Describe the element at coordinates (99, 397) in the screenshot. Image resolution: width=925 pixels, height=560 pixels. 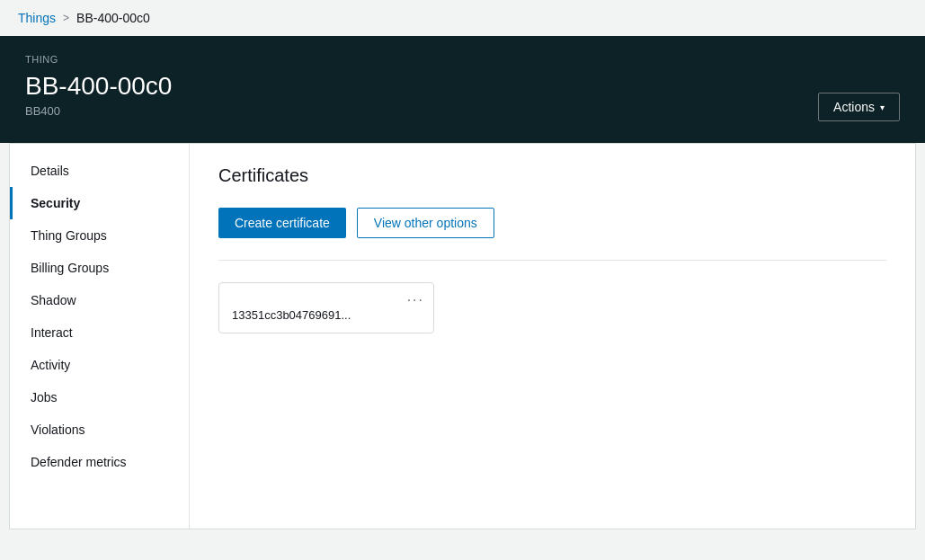
I see `sidebar-item-jobs: Jobs` at that location.